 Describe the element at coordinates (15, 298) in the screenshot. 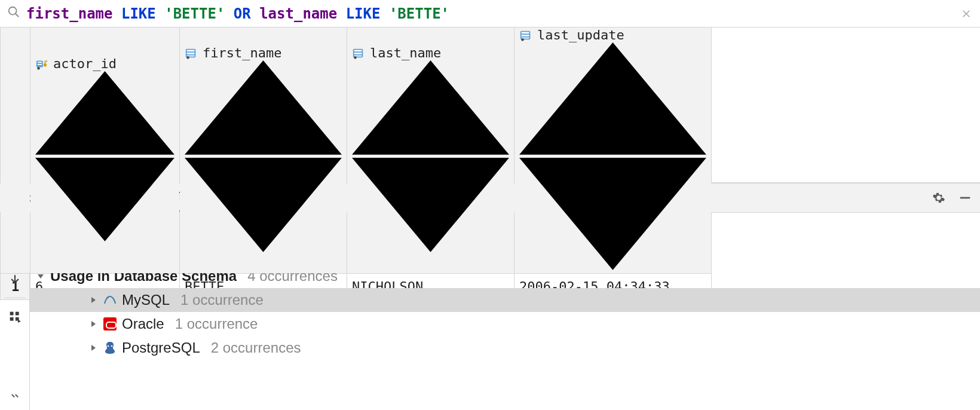

I see `toolbar-separator` at that location.